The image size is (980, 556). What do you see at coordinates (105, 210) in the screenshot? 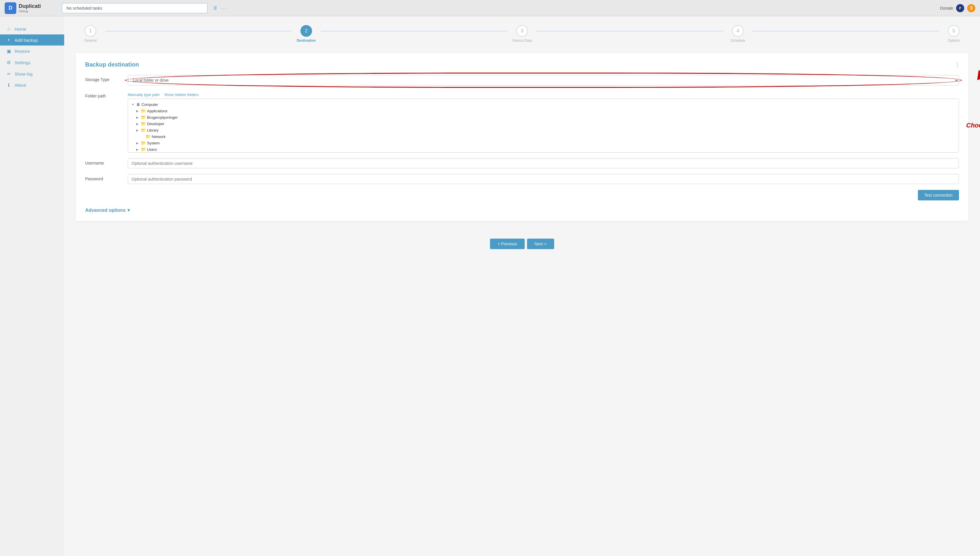
I see `advanced-options-label: Advanced options` at bounding box center [105, 210].